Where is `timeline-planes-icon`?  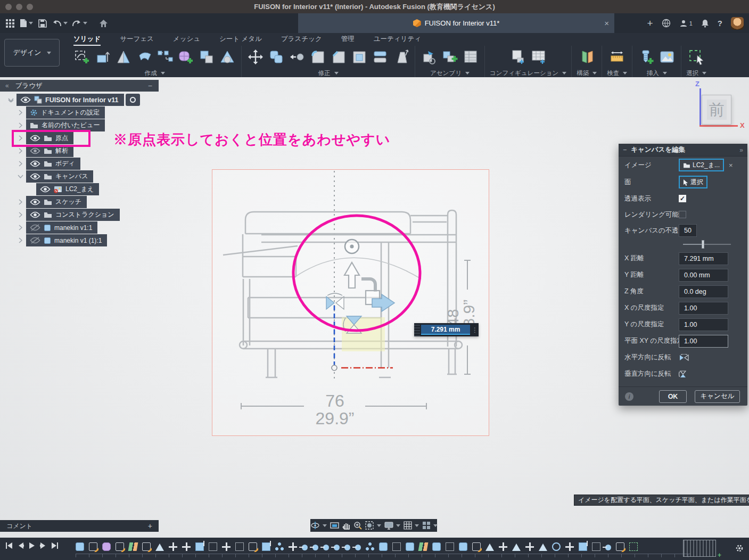 timeline-planes-icon is located at coordinates (424, 547).